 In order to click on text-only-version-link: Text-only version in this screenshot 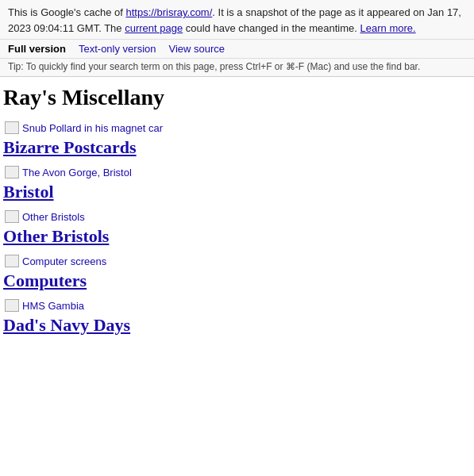, I will do `click(118, 49)`.